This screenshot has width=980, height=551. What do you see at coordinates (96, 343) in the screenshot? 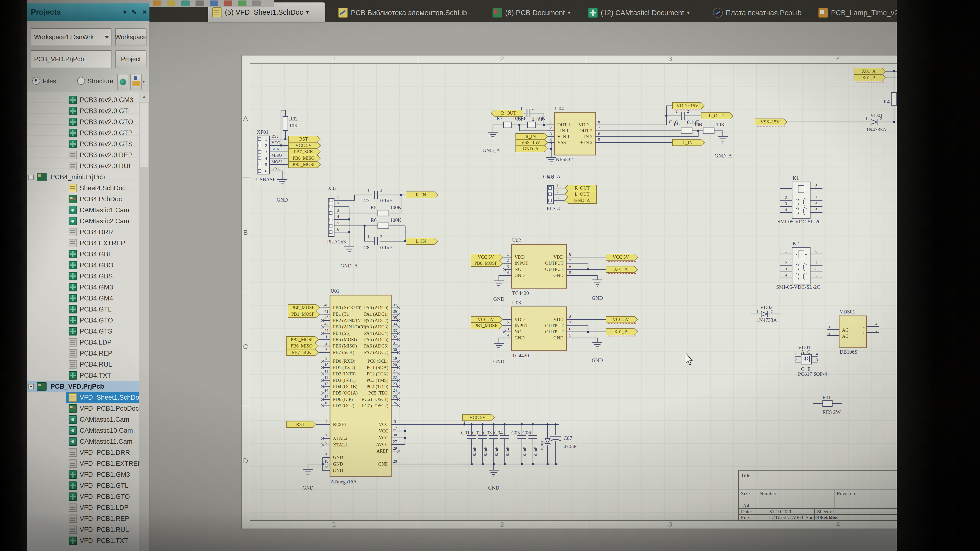
I see `tree-item-label: PCB4.LDP` at bounding box center [96, 343].